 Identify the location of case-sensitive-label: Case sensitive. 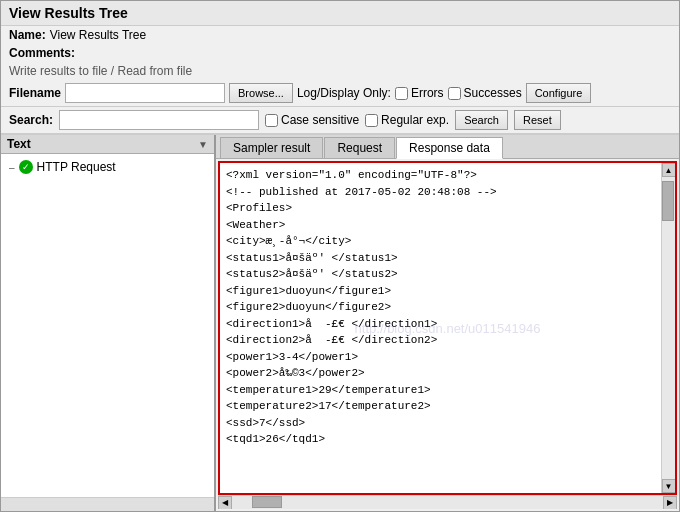
(320, 120).